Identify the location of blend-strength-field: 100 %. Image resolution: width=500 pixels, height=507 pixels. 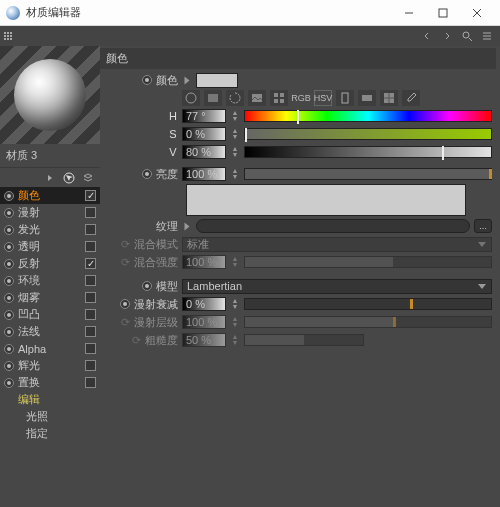
(204, 262).